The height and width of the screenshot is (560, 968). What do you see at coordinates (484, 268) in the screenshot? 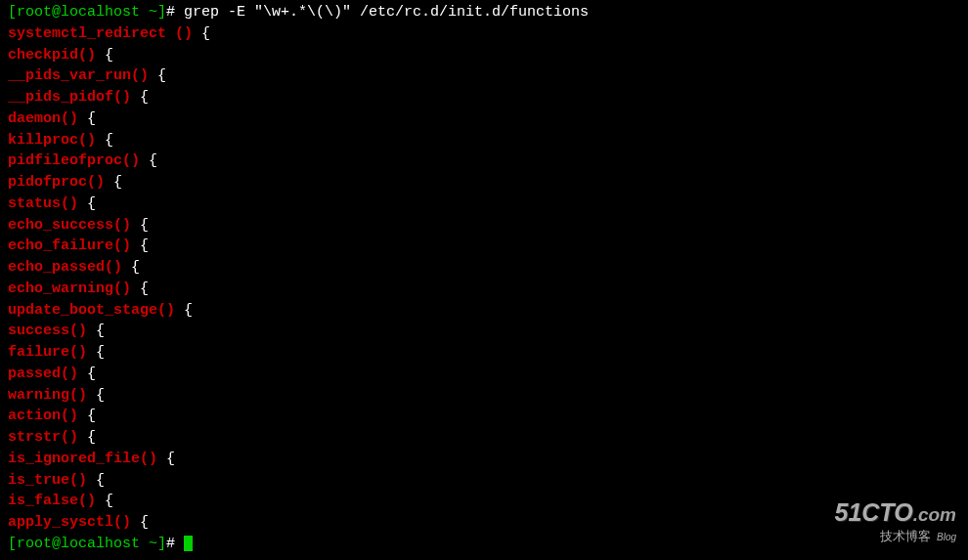
I see `output-line: echo_passed() {` at bounding box center [484, 268].